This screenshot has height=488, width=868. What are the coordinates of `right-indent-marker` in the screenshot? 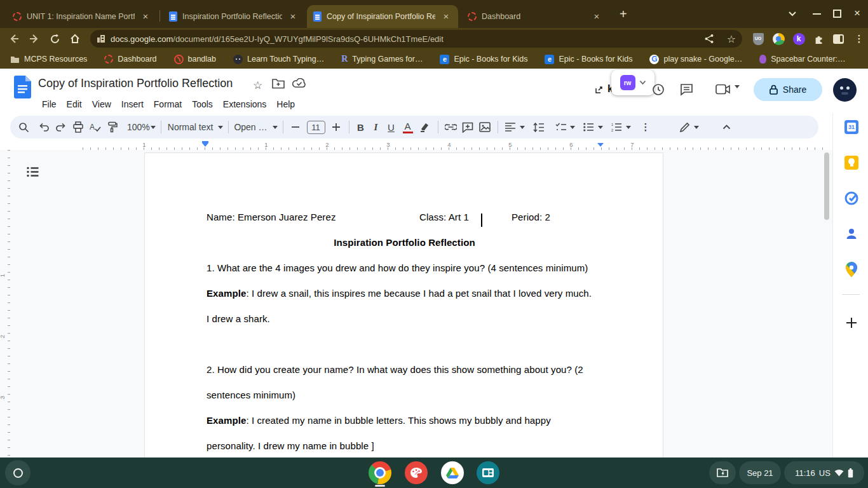 It's located at (600, 146).